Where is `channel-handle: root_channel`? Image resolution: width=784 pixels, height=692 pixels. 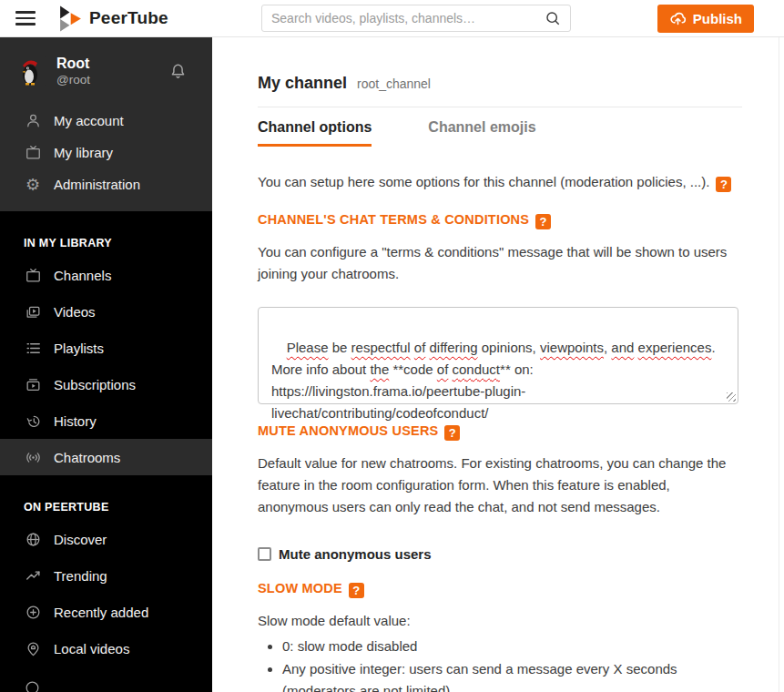 channel-handle: root_channel is located at coordinates (393, 84).